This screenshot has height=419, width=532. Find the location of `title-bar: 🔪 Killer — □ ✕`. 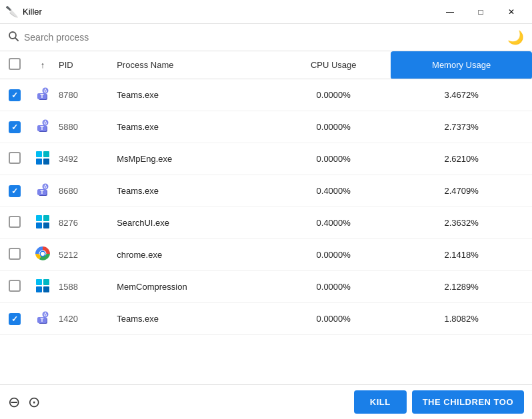

title-bar: 🔪 Killer — □ ✕ is located at coordinates (266, 12).